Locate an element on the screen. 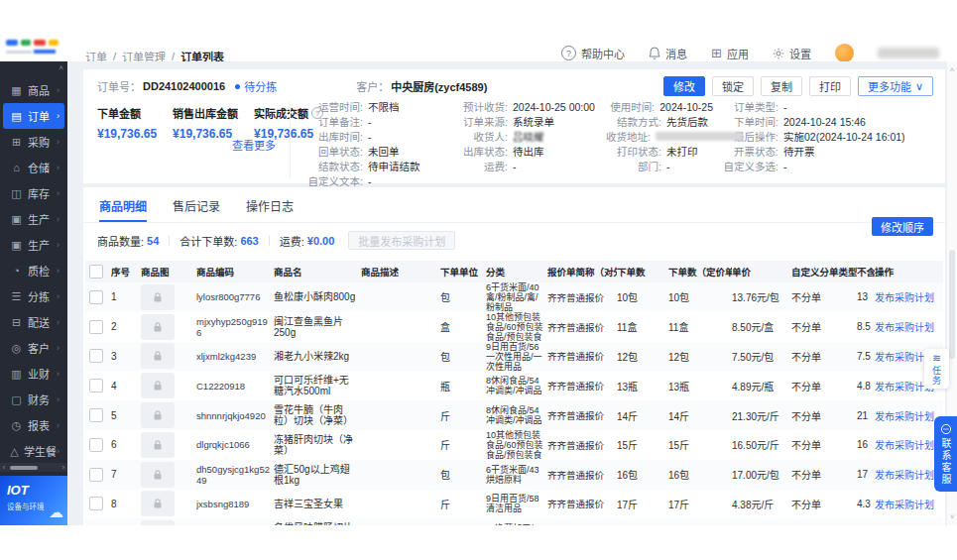 This screenshot has height=560, width=957. sidebar-item-orders: ▤ 订单 › is located at coordinates (34, 116).